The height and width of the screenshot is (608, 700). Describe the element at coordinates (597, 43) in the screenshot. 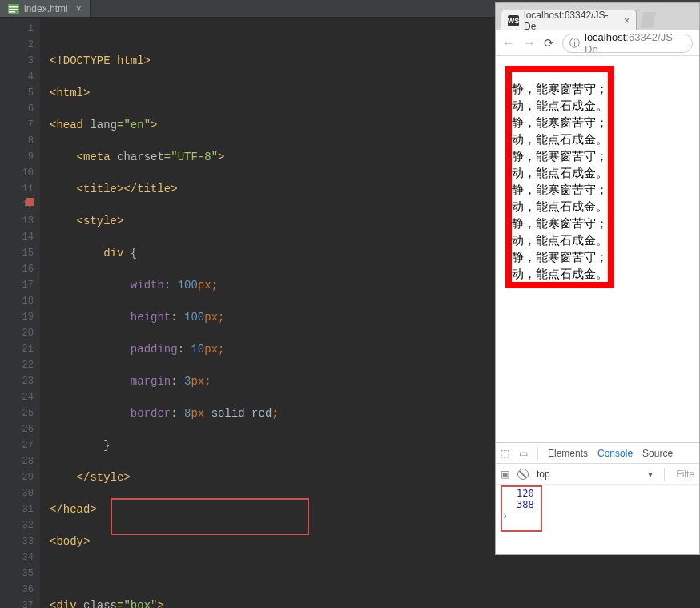

I see `browser-toolbar: ← → ⟳ ⓘ localhost:63342/JS-De` at that location.